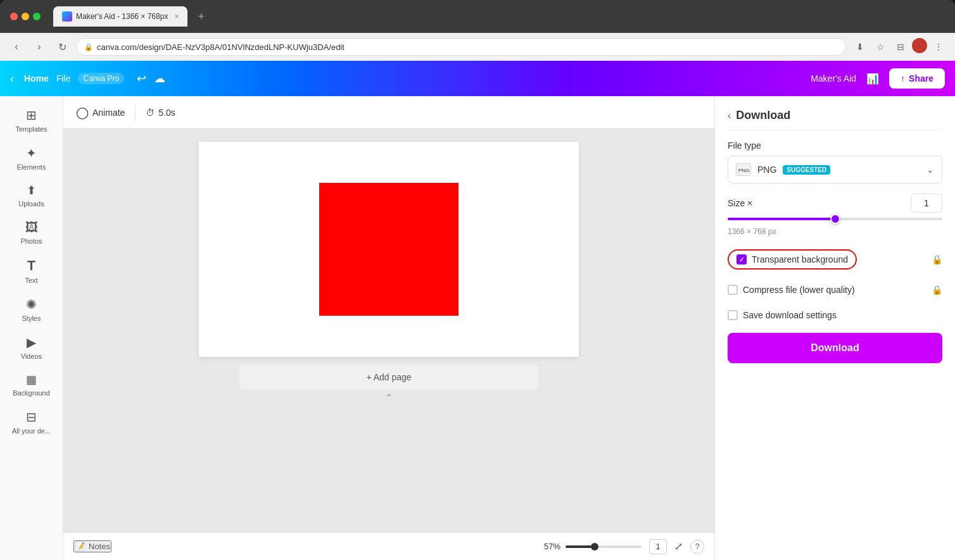 The width and height of the screenshot is (955, 560). What do you see at coordinates (32, 167) in the screenshot?
I see `elements-label: Elements` at bounding box center [32, 167].